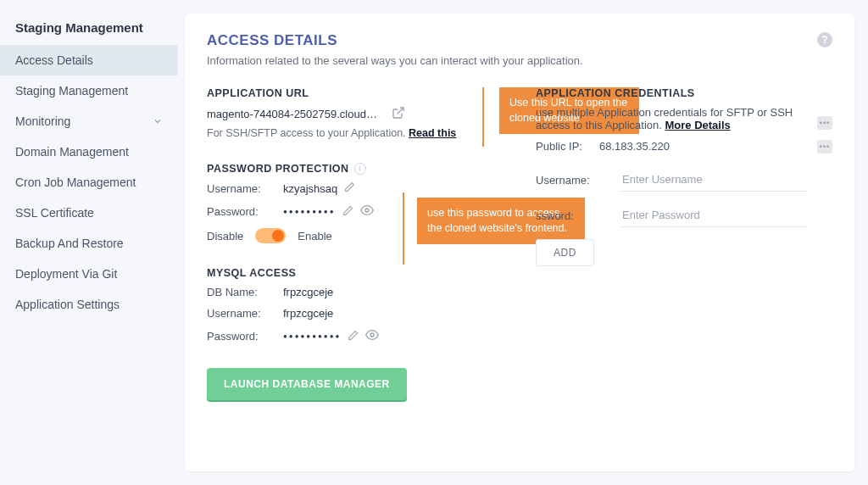 The height and width of the screenshot is (485, 868). What do you see at coordinates (89, 29) in the screenshot?
I see `sidebar-title: Staging Management` at bounding box center [89, 29].